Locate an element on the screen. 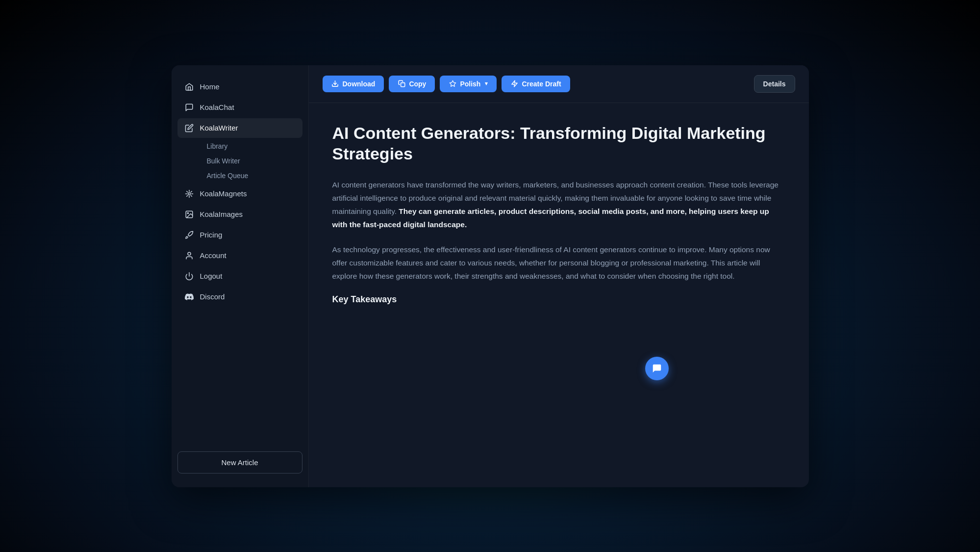 The width and height of the screenshot is (980, 552). article-title: AI Content Generators: Transforming Digi… is located at coordinates (559, 143).